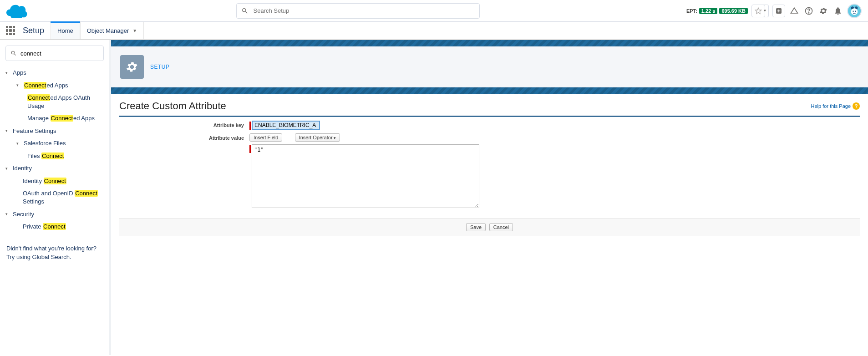 This screenshot has width=868, height=356. I want to click on label-attribute-value: Attribute value, so click(183, 171).